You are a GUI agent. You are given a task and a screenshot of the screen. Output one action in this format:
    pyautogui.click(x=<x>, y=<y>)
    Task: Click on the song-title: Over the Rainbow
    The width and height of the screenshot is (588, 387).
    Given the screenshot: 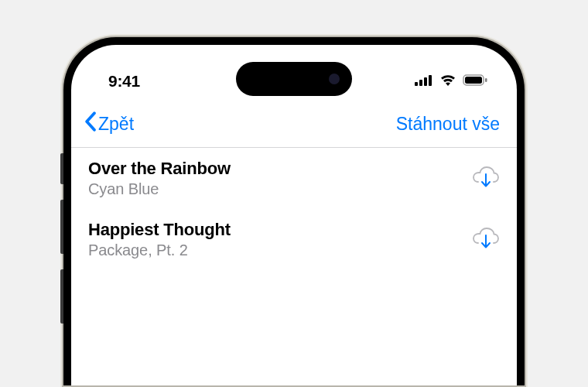 What is the action you would take?
    pyautogui.click(x=159, y=169)
    